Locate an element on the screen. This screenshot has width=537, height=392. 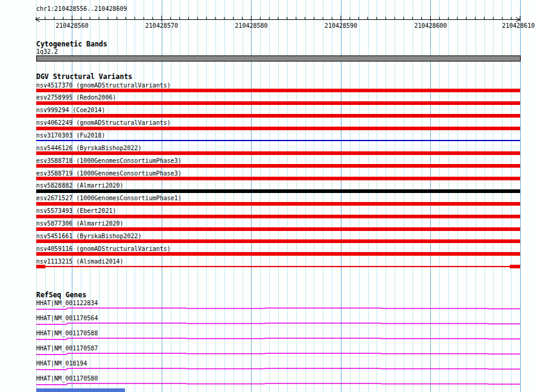
scrollbar-thumb is located at coordinates (81, 390).